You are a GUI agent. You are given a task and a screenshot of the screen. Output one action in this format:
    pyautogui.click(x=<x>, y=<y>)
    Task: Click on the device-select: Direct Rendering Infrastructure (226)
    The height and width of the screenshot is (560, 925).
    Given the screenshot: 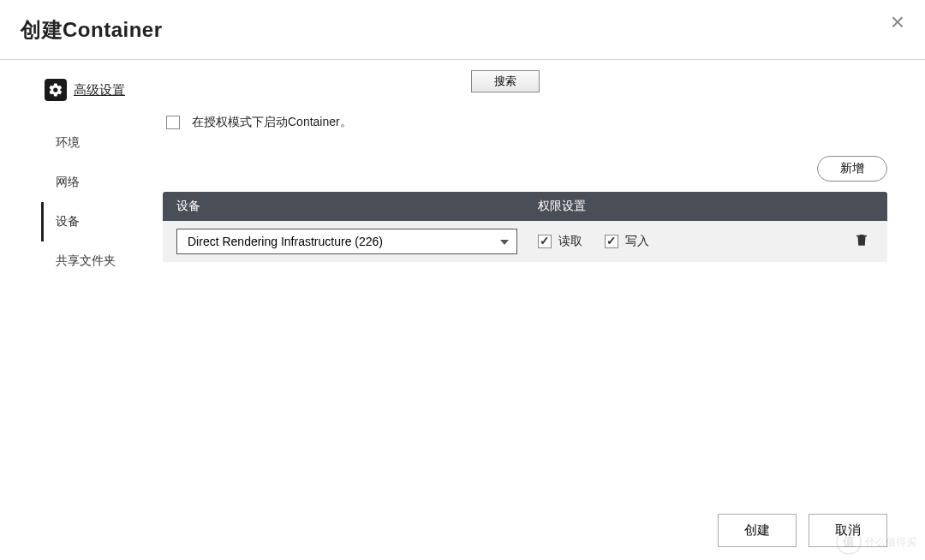 What is the action you would take?
    pyautogui.click(x=347, y=241)
    